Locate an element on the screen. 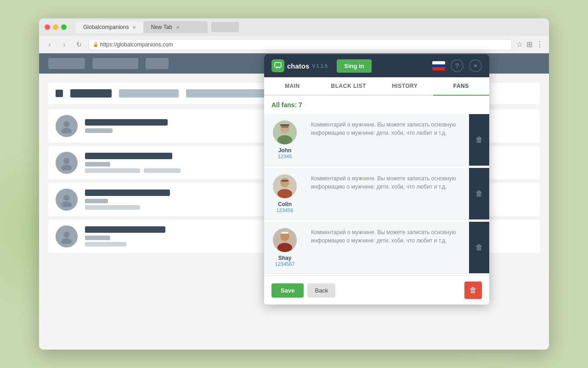  app-name: chatos is located at coordinates (298, 66).